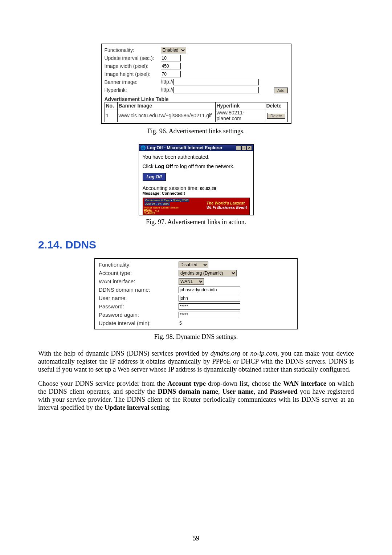 The image size is (392, 555). Describe the element at coordinates (209, 315) in the screenshot. I see `password-again-input` at that location.